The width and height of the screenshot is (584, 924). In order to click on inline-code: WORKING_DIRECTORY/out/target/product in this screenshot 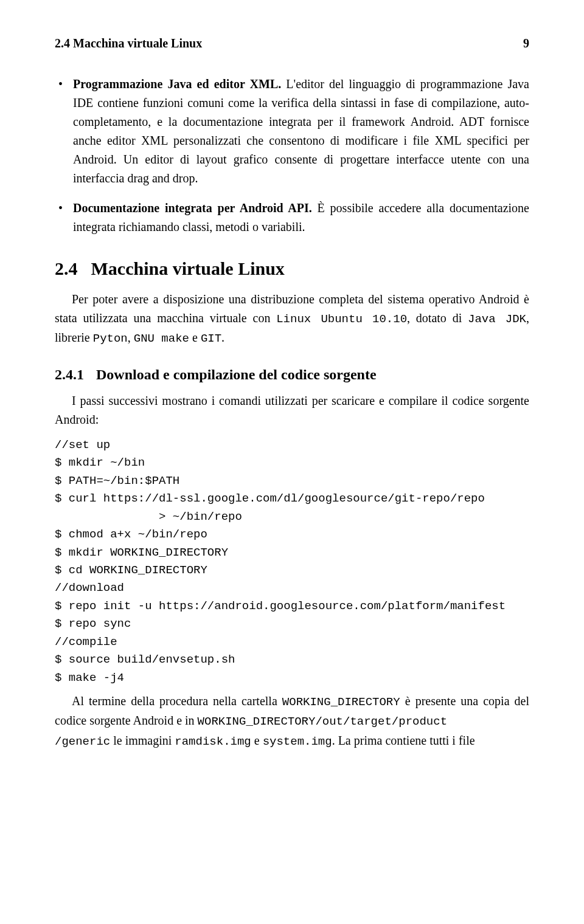, I will do `click(322, 722)`.